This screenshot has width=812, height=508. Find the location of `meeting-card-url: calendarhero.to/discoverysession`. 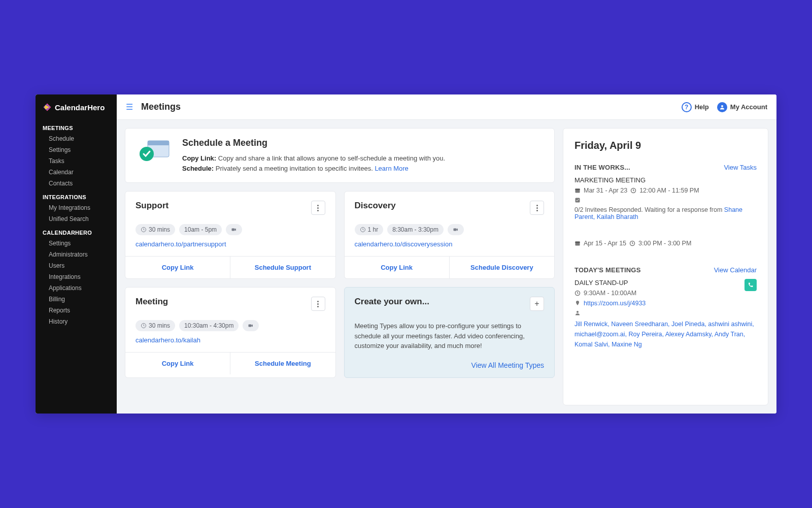

meeting-card-url: calendarhero.to/discoverysession is located at coordinates (450, 248).